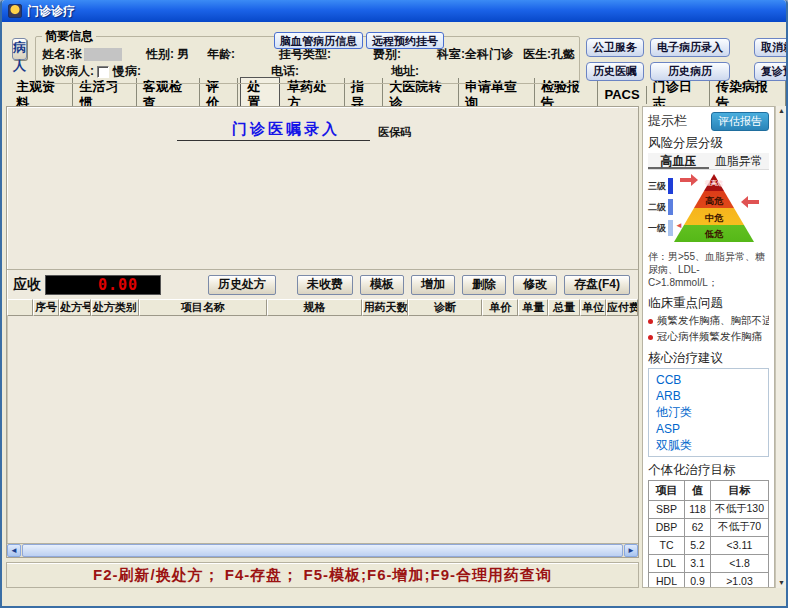  Describe the element at coordinates (56, 54) in the screenshot. I see `name-label: 姓名:` at that location.